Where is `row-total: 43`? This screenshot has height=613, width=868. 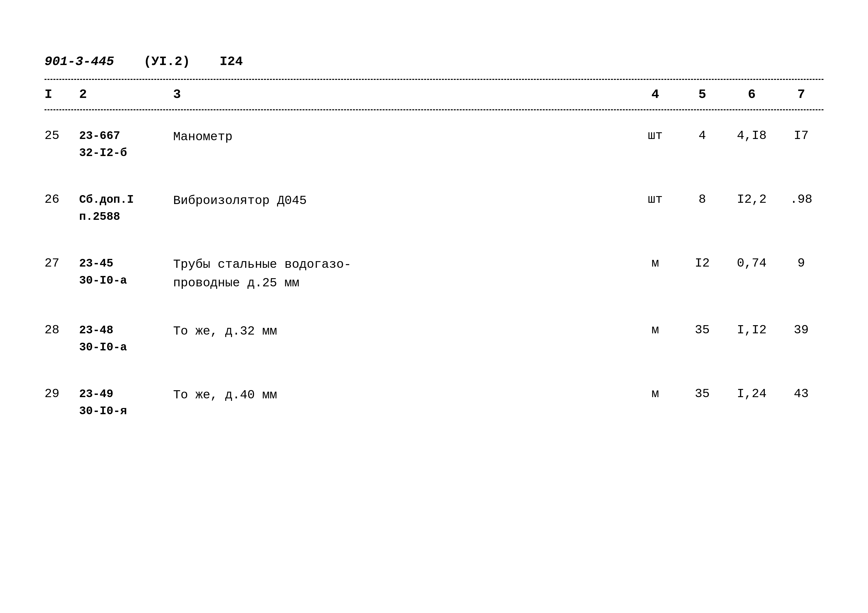 row-total: 43 is located at coordinates (801, 393).